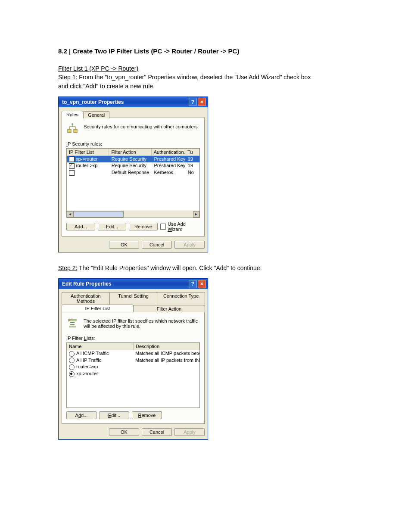 The width and height of the screenshot is (411, 532). I want to click on horizontal-scrollbar: ◄ ►, so click(133, 214).